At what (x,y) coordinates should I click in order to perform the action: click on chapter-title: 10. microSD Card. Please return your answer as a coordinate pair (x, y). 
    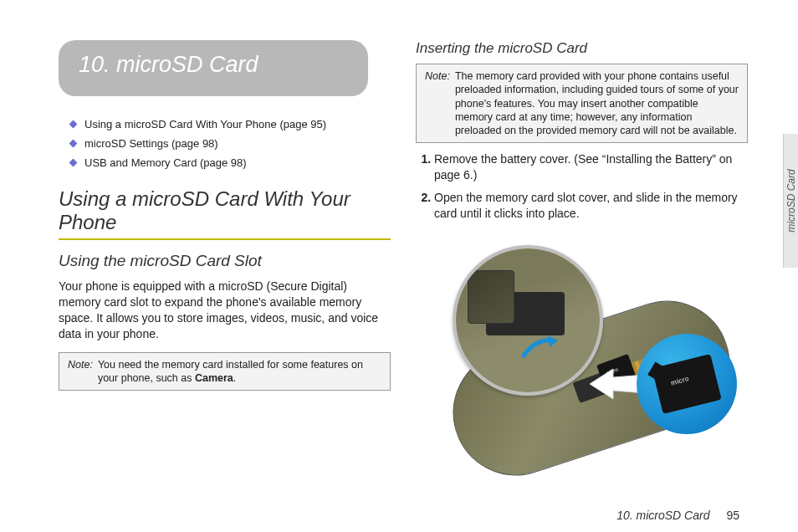
    Looking at the image, I should click on (213, 65).